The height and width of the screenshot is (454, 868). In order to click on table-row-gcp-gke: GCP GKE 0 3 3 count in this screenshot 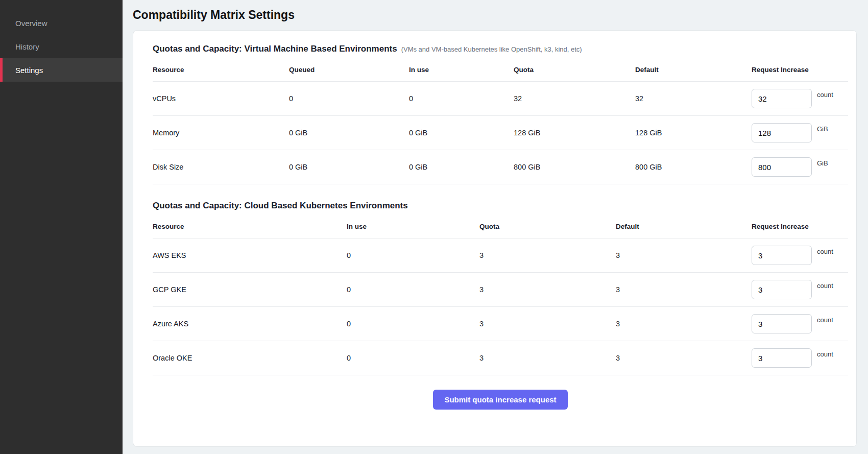, I will do `click(500, 290)`.